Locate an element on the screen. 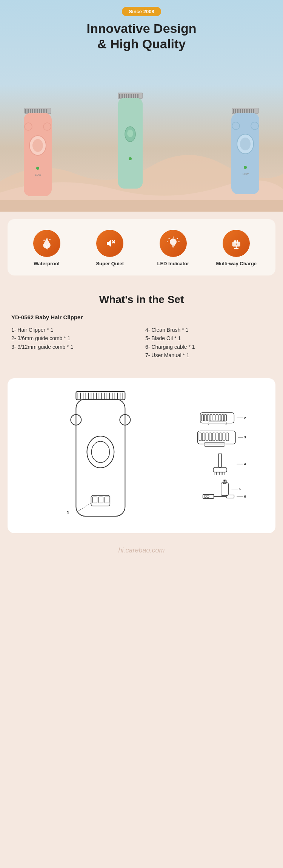 The width and height of the screenshot is (283, 868). svg-text: 6 is located at coordinates (245, 497).